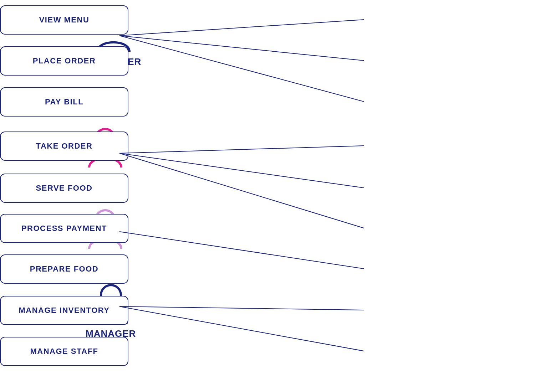 The width and height of the screenshot is (535, 392). Describe the element at coordinates (64, 310) in the screenshot. I see `manage-inventory-label: MANAGE INVENTORY` at that location.